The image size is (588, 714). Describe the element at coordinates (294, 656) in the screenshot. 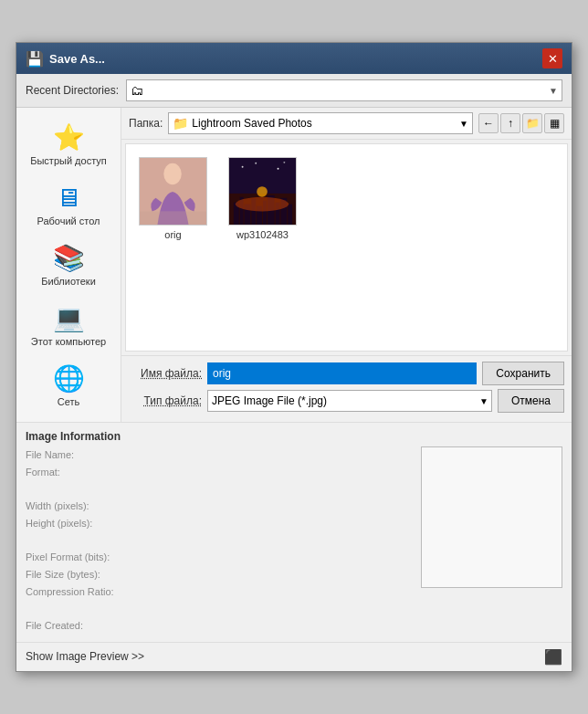

I see `show-preview-row: Show Image Preview >> ⬛` at that location.